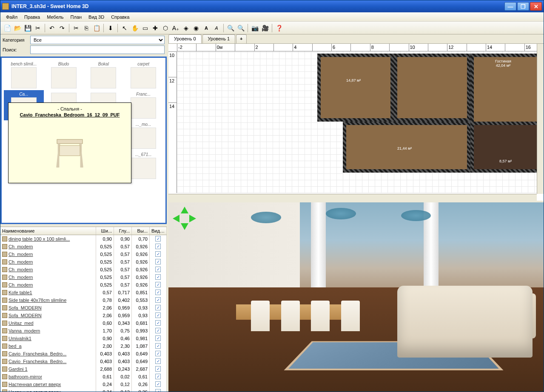 The width and height of the screenshot is (544, 392). What do you see at coordinates (185, 210) in the screenshot?
I see `nav-up-icon` at bounding box center [185, 210].